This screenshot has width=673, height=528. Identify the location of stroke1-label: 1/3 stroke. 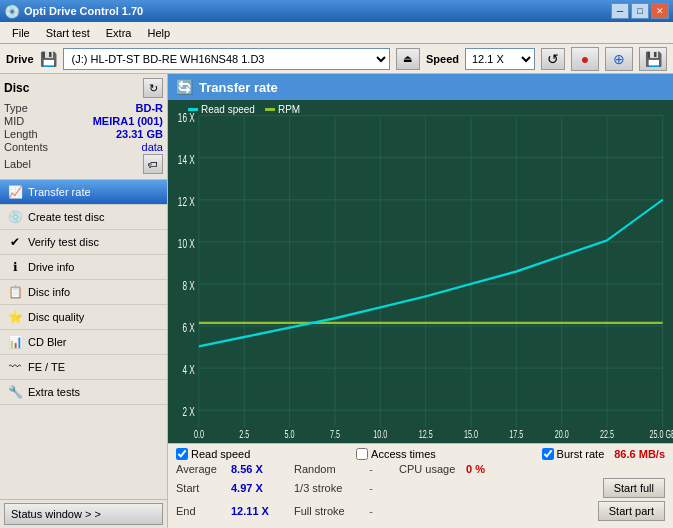
(318, 488).